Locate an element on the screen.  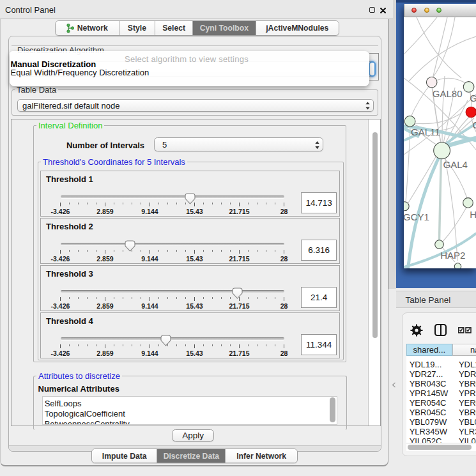
svg-text: GAL4 is located at coordinates (455, 165).